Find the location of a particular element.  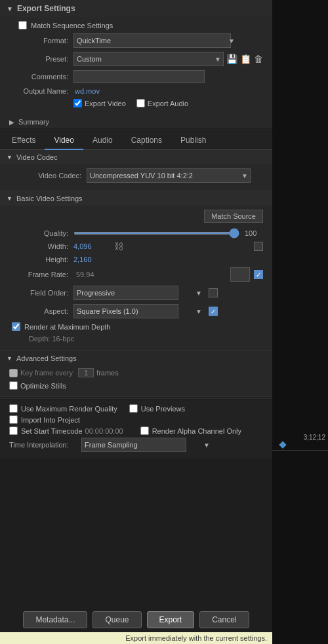

import-project-checkbox is located at coordinates (13, 419).